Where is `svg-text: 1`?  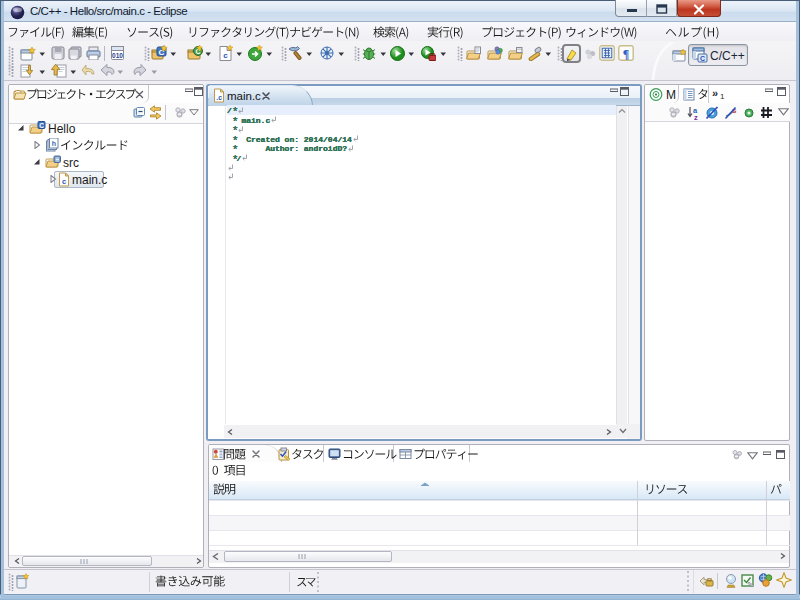 svg-text: 1 is located at coordinates (722, 96).